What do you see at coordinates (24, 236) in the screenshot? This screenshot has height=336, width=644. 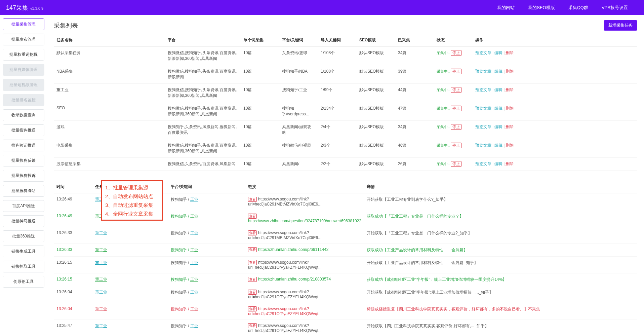 I see `sidebar-item-14: 批量360推送` at bounding box center [24, 236].